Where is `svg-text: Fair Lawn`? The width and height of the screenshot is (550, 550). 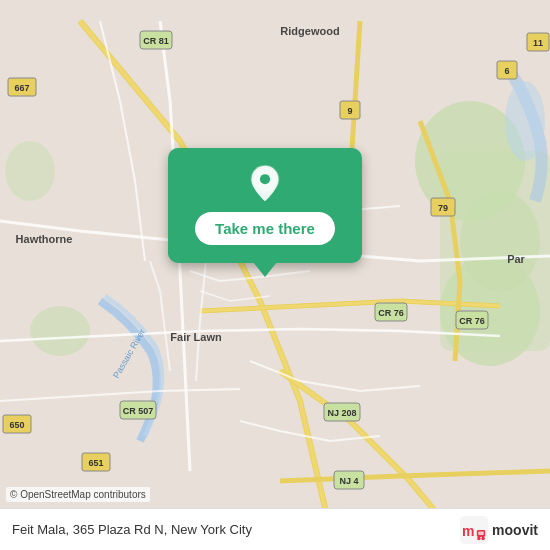
svg-text: Fair Lawn is located at coordinates (196, 337).